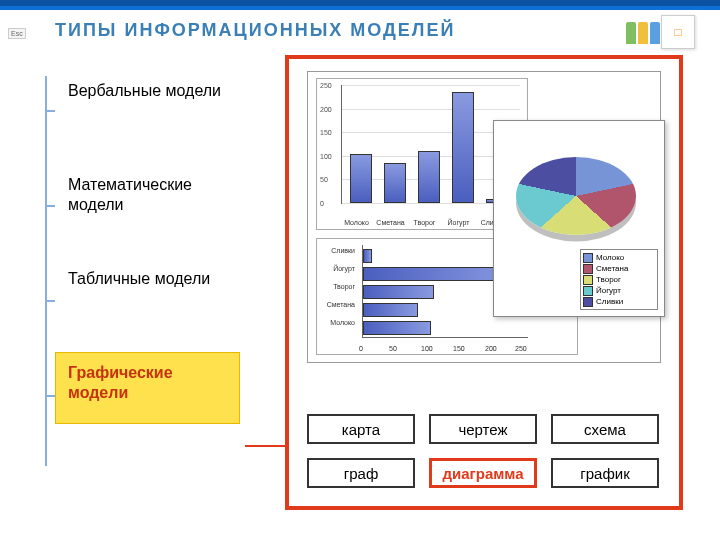  I want to click on ytick: Молоко, so click(334, 322).